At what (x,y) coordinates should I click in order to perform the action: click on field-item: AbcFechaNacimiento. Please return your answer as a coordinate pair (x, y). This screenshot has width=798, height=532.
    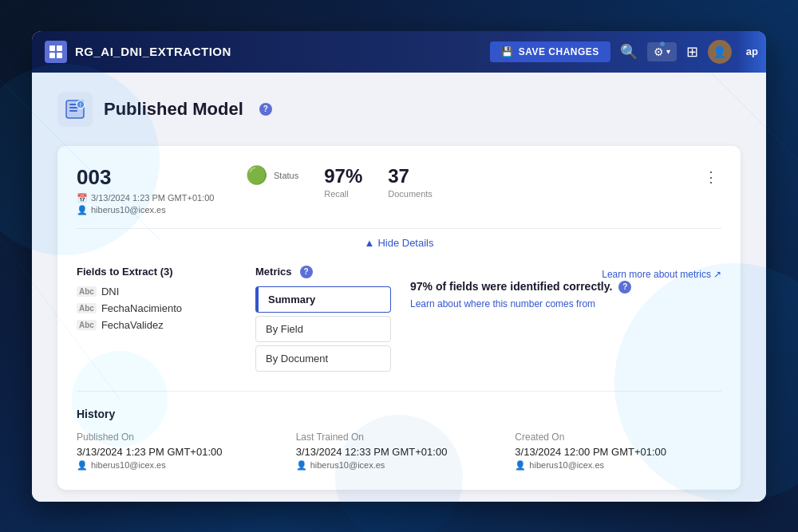
    Looking at the image, I should click on (156, 308).